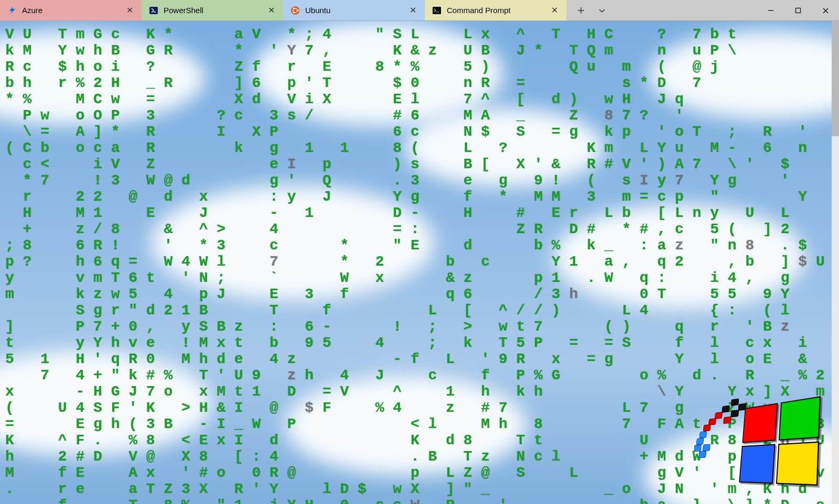 This screenshot has width=839, height=504. What do you see at coordinates (825, 10) in the screenshot?
I see `close-button` at bounding box center [825, 10].